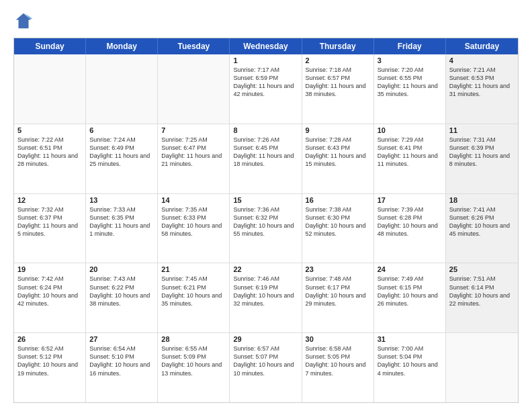 The width and height of the screenshot is (532, 411). What do you see at coordinates (410, 130) in the screenshot?
I see `day-number: 10` at bounding box center [410, 130].